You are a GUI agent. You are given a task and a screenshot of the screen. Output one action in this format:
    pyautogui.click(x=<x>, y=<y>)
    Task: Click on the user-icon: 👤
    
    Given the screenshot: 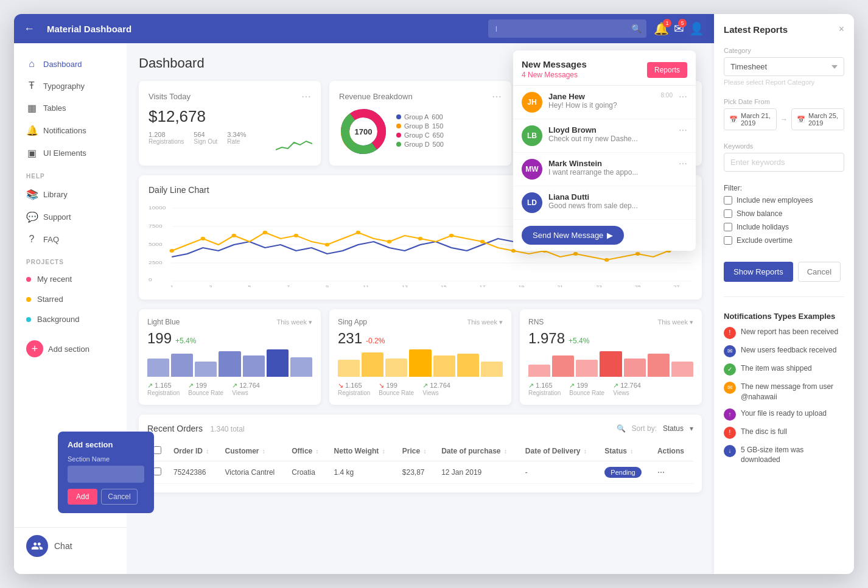 What is the action you would take?
    pyautogui.click(x=696, y=29)
    